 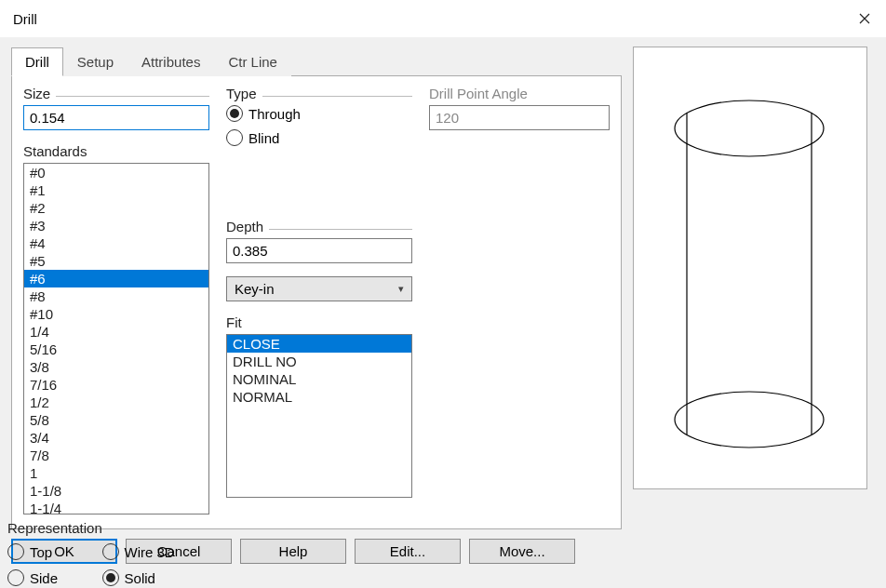 I want to click on close-button, so click(x=865, y=19).